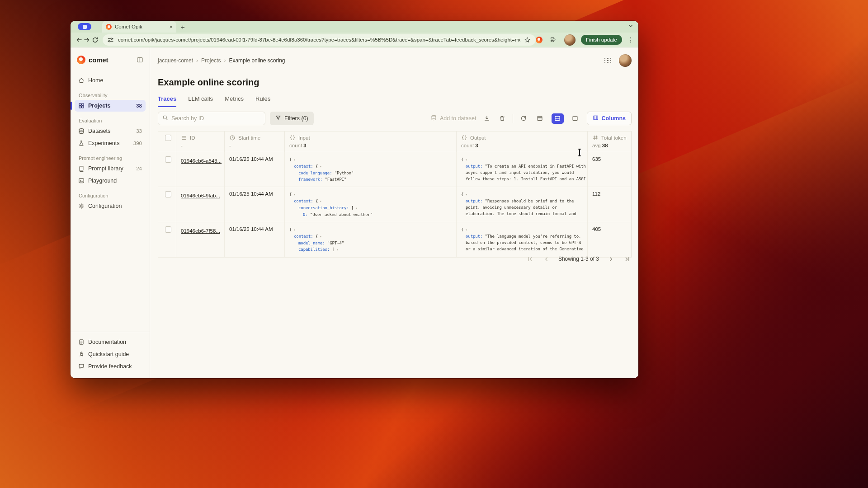  What do you see at coordinates (511, 207) in the screenshot?
I see `json-value: point, avoiding unnecessary details or` at bounding box center [511, 207].